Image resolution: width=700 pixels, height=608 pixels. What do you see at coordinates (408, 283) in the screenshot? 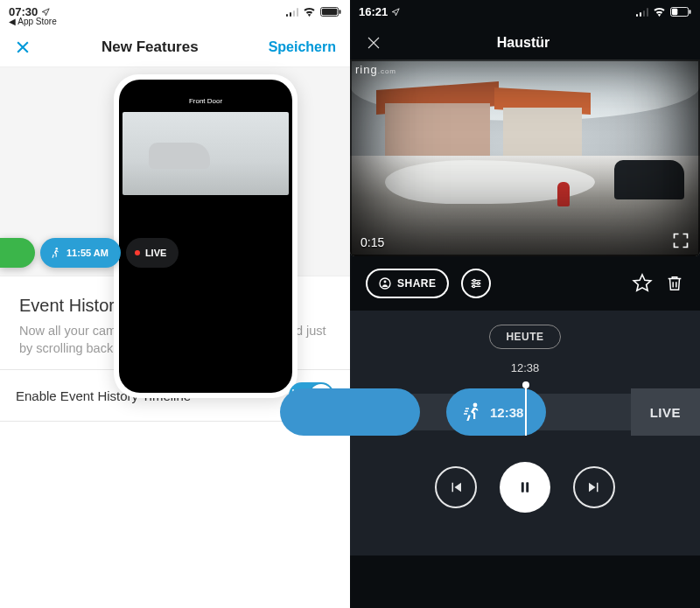
I see `share-button: SHARE` at bounding box center [408, 283].